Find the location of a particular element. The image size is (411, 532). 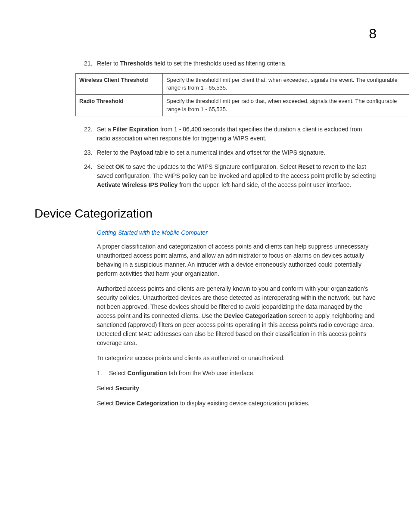

body-paragraph: Authorized access points and clients are… is located at coordinates (237, 316).